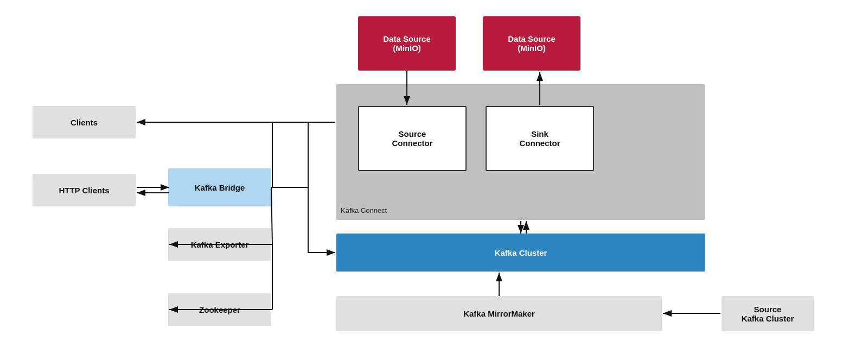  What do you see at coordinates (84, 190) in the screenshot?
I see `http-clients: HTTP Clients` at bounding box center [84, 190].